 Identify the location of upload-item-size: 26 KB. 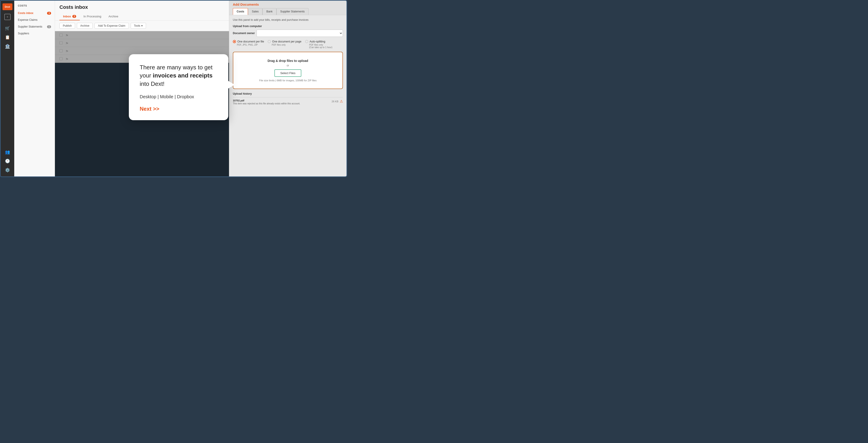
(335, 101).